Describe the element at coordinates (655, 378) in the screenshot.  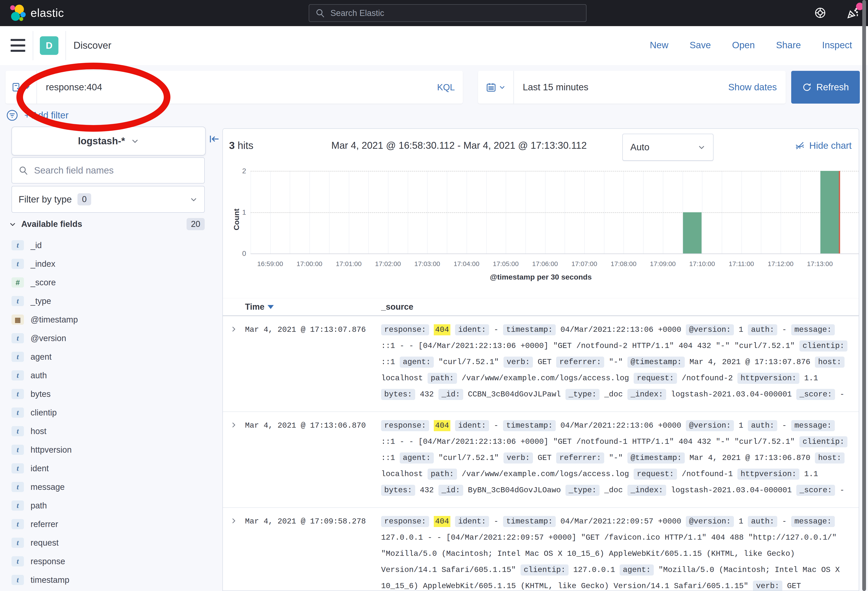
I see `field-key: request:` at that location.